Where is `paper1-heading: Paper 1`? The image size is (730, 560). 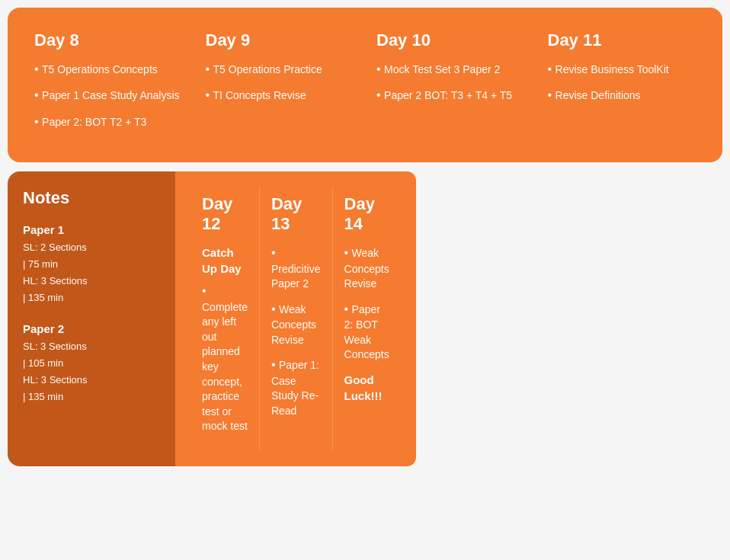
paper1-heading: Paper 1 is located at coordinates (91, 230).